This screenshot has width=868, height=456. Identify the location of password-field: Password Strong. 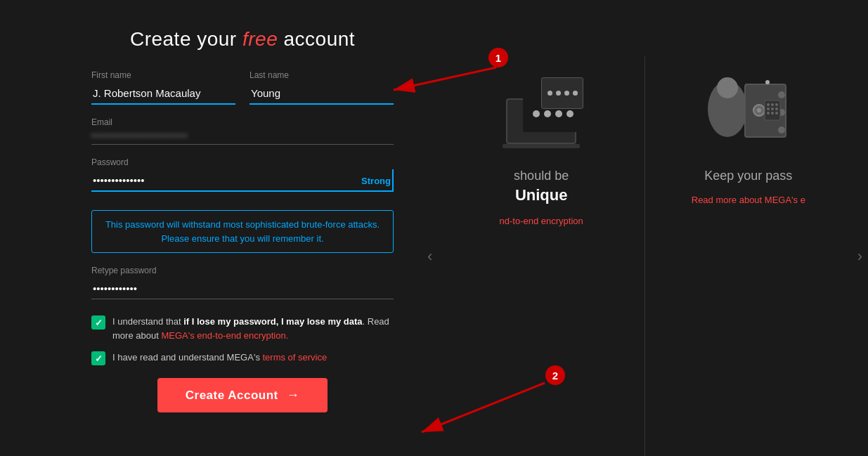
(242, 177).